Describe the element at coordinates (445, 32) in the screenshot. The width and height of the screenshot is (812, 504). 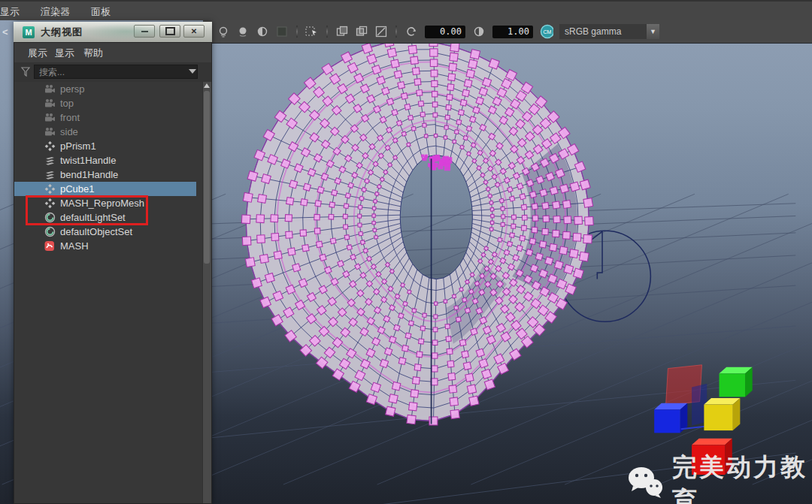
I see `exposure-field: 0.00` at that location.